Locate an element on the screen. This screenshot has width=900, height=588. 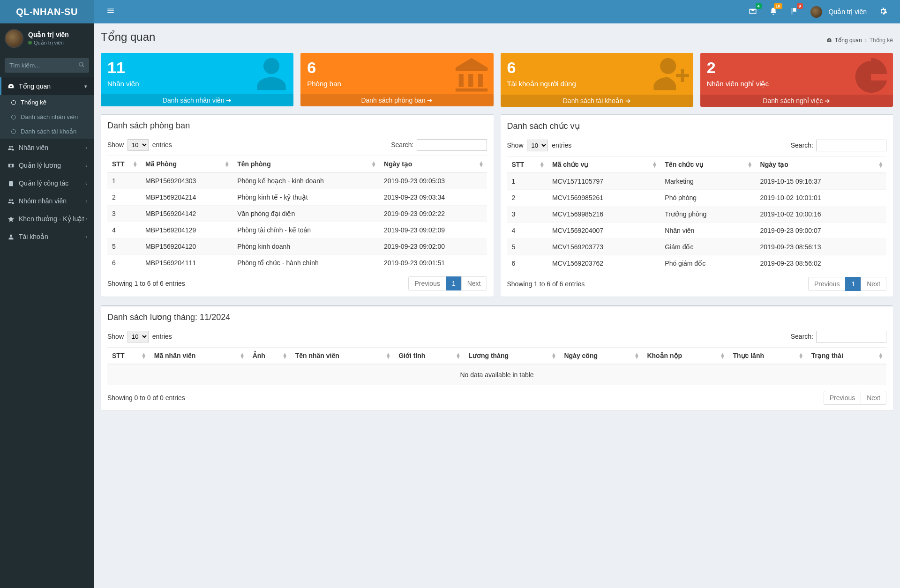
cell-name: Marketing is located at coordinates (708, 181).